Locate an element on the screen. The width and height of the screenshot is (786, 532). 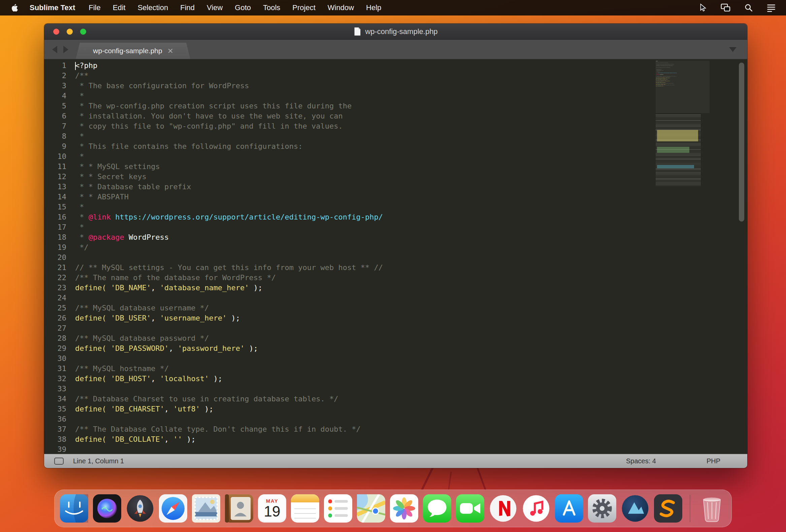
status-syntax: PHP is located at coordinates (714, 461).